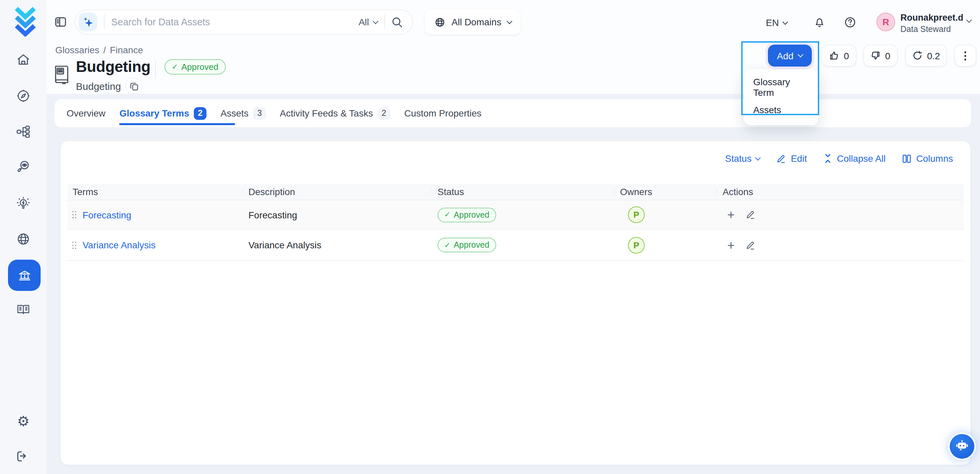 The height and width of the screenshot is (474, 980). What do you see at coordinates (24, 422) in the screenshot?
I see `sidebar-item-settings: ⚙` at bounding box center [24, 422].